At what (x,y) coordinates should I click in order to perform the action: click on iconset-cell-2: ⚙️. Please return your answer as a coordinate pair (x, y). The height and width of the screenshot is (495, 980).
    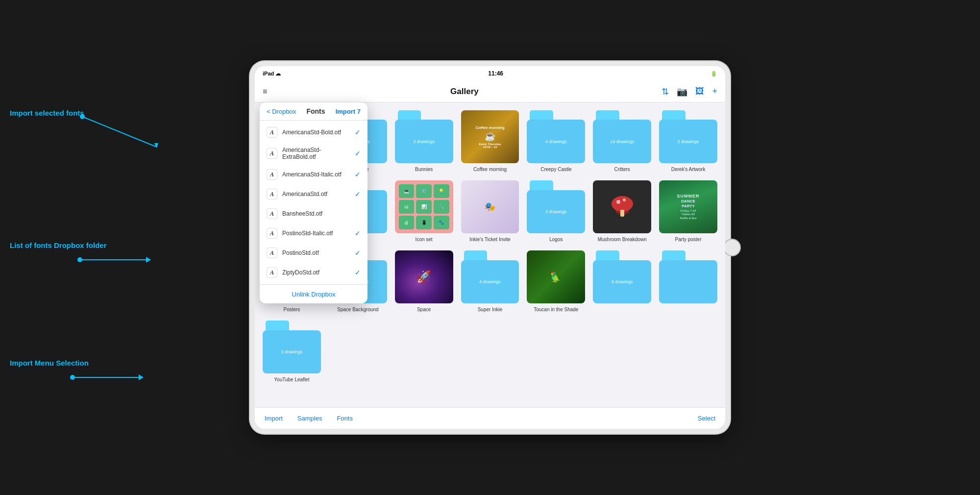
    Looking at the image, I should click on (424, 191).